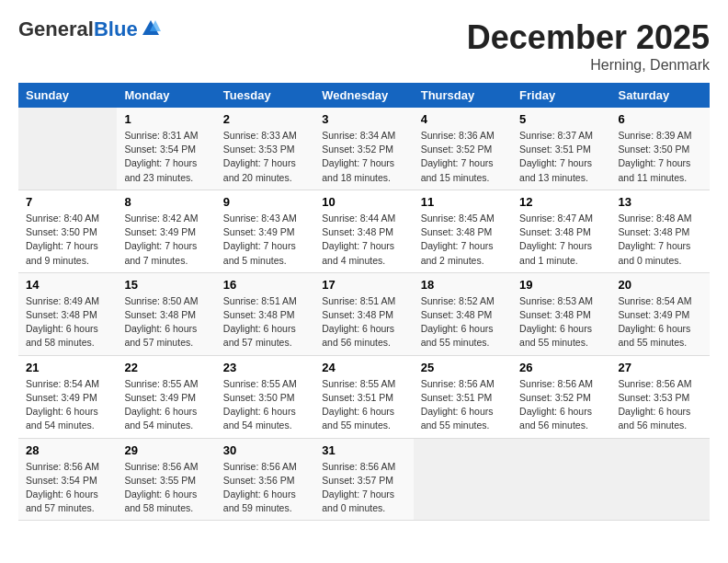 The width and height of the screenshot is (728, 563). What do you see at coordinates (68, 202) in the screenshot?
I see `day-number: 7` at bounding box center [68, 202].